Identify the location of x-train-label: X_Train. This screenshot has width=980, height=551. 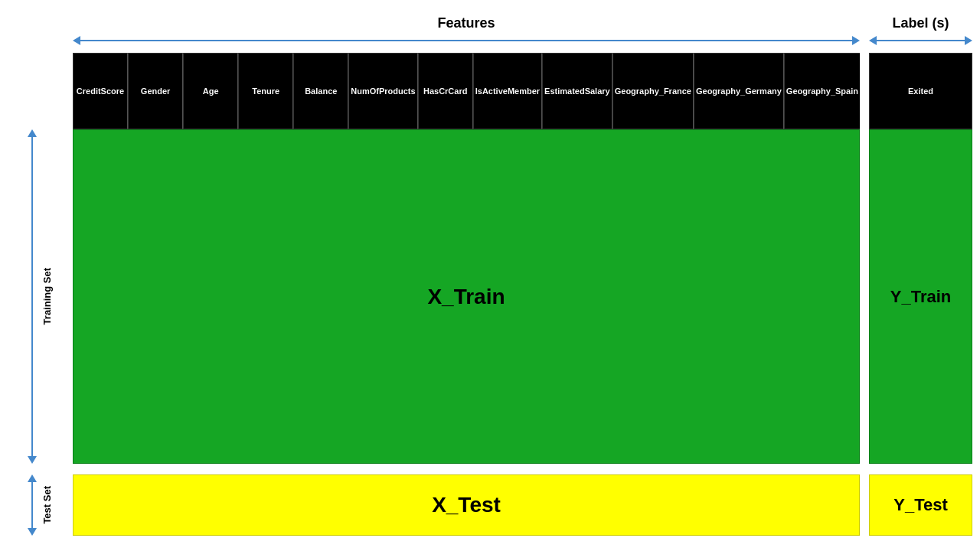
(466, 297).